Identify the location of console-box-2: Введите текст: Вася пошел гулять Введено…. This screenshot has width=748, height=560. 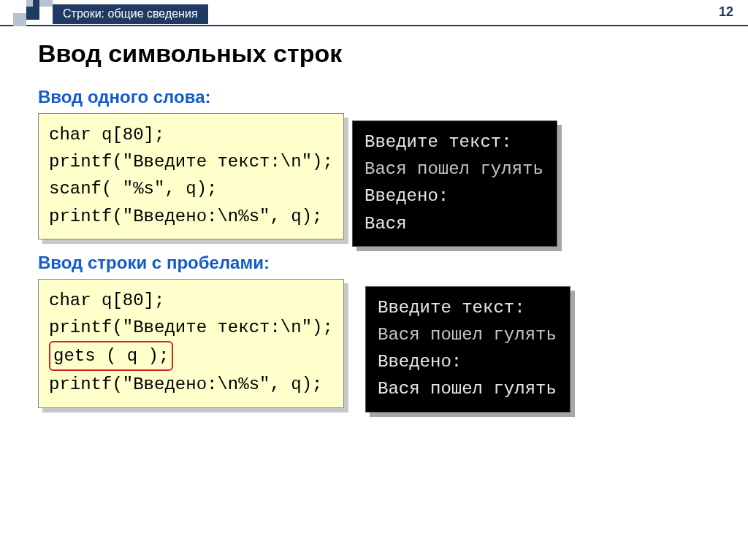
(468, 349).